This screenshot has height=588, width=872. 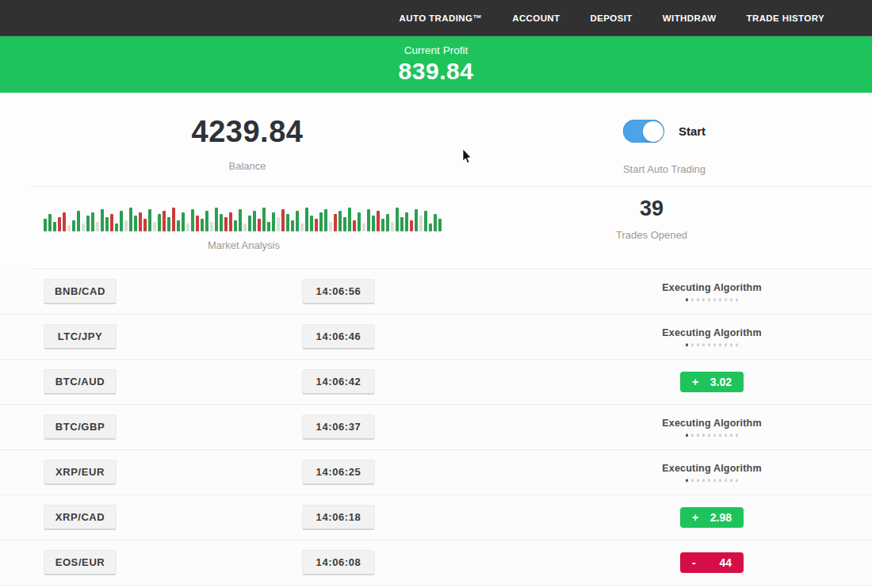 I want to click on trade-row: BNB/CAD 14:06:56 Executing Algorithm, so click(x=436, y=292).